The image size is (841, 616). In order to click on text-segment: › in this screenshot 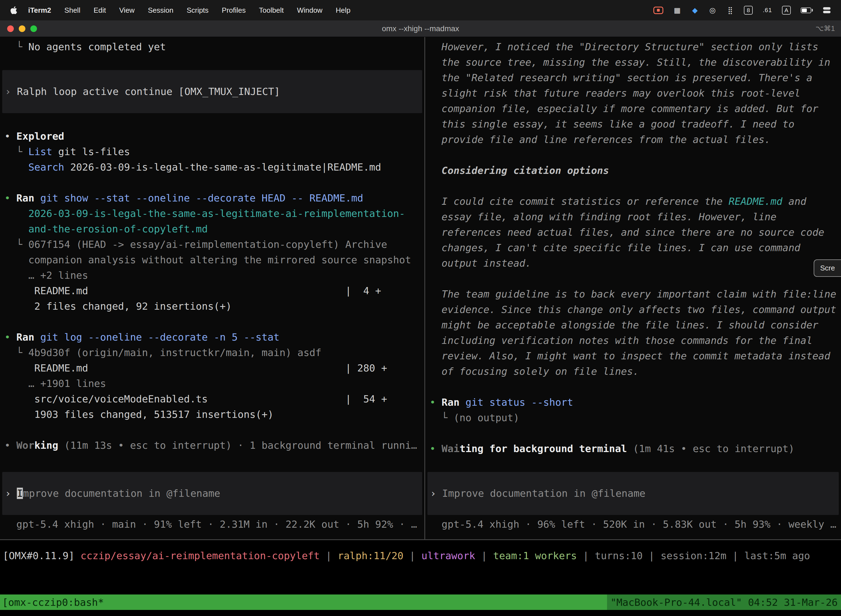, I will do `click(11, 92)`.